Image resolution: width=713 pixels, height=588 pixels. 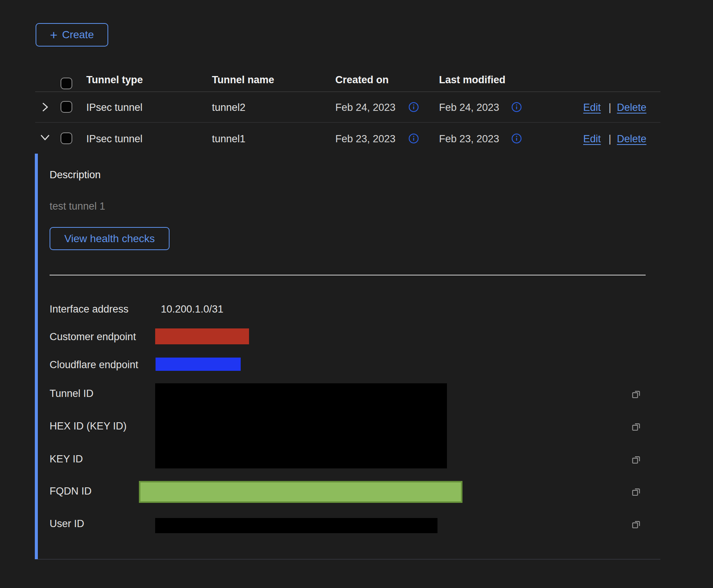 I want to click on row-tunnel1-type: IPsec tunnel, so click(x=114, y=139).